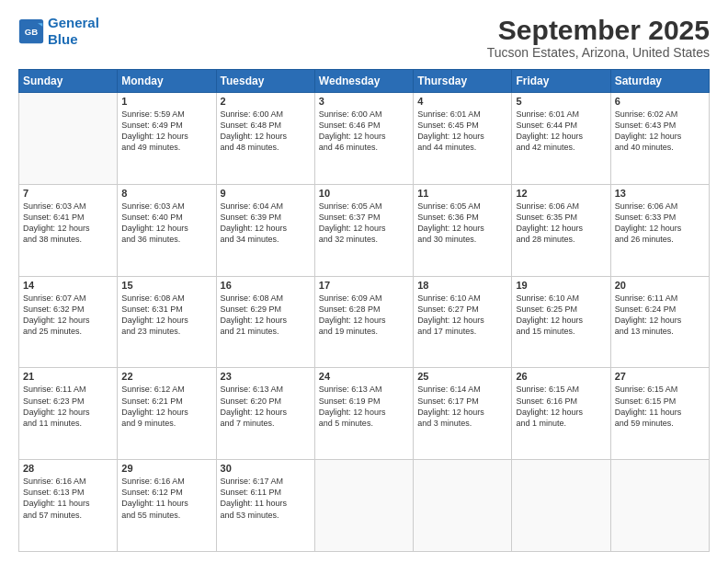  Describe the element at coordinates (561, 101) in the screenshot. I see `day-number: 5` at that location.